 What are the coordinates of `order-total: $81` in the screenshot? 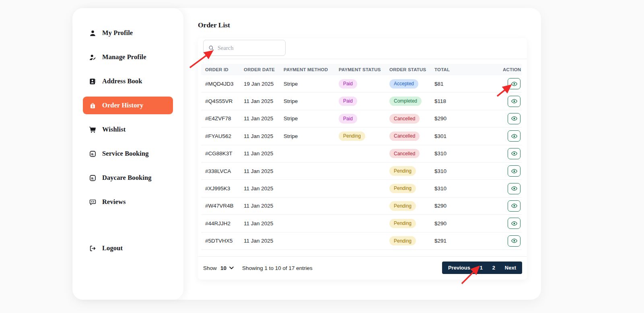 It's located at (469, 84).